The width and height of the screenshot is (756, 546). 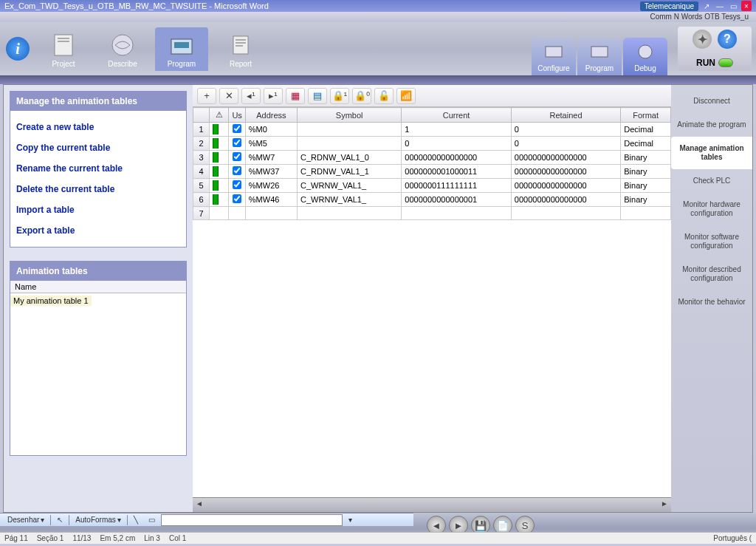 What do you see at coordinates (182, 49) in the screenshot?
I see `nav-program: Program` at bounding box center [182, 49].